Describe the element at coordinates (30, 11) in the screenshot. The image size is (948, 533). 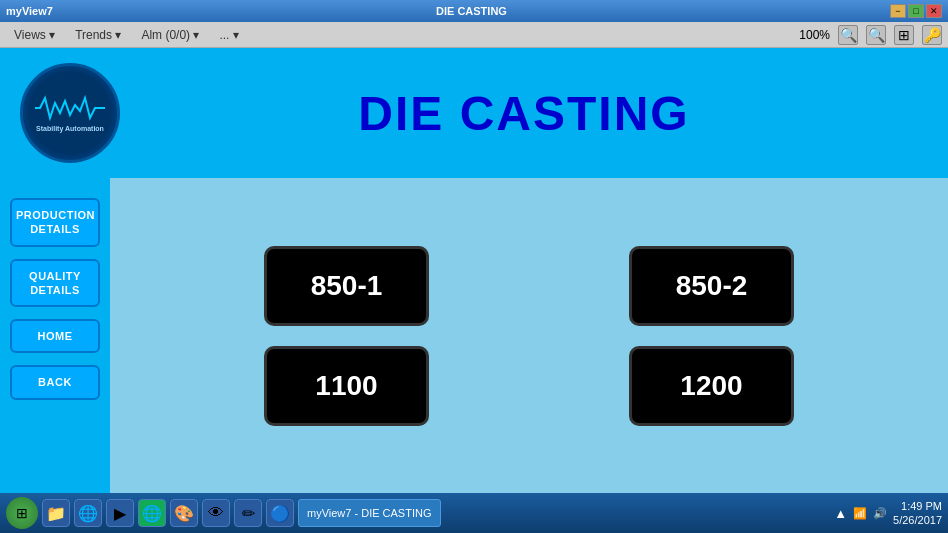
I see `app-name: myView7` at that location.